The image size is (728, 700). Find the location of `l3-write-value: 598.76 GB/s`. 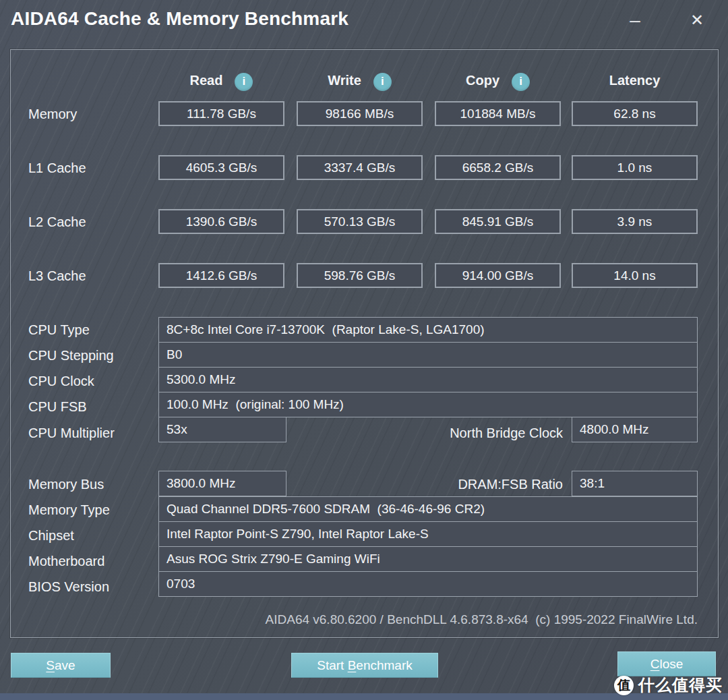

l3-write-value: 598.76 GB/s is located at coordinates (360, 275).